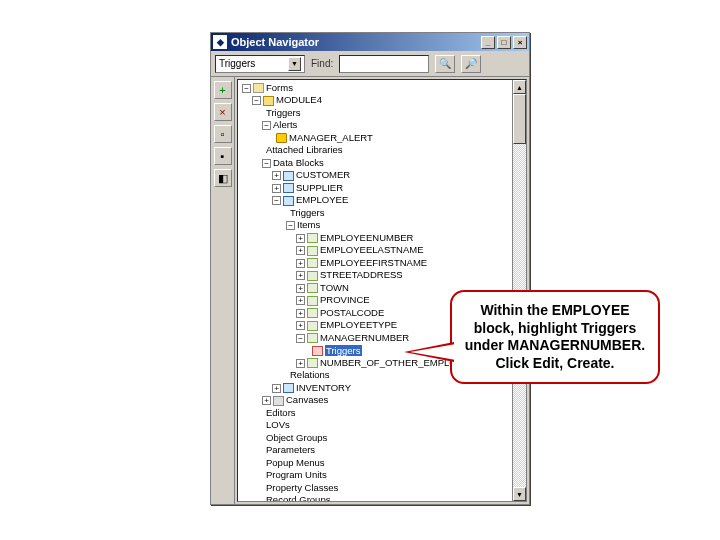  What do you see at coordinates (383, 238) in the screenshot?
I see `tree-node-item: +EMPLOYEENUMBER` at bounding box center [383, 238].